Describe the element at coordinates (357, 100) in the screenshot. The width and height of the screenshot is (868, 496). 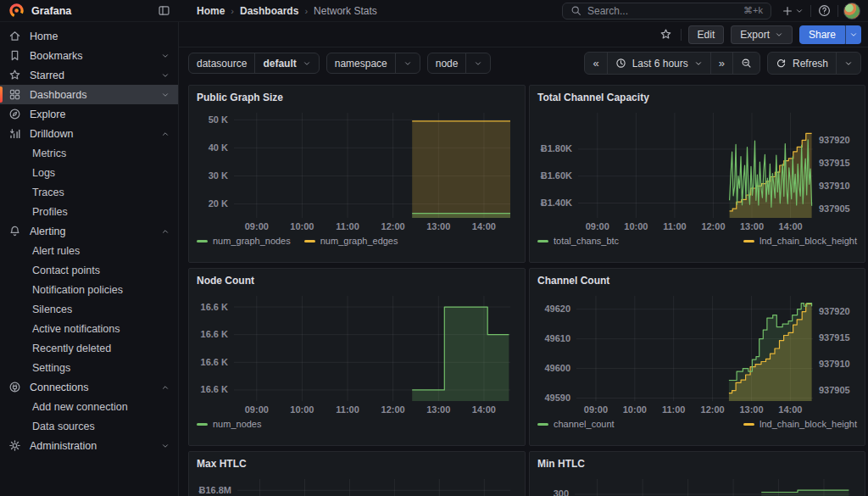
I see `panel-title: Public Graph Size` at that location.